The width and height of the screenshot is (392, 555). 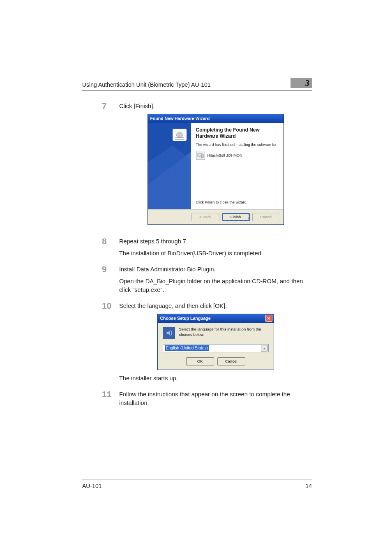 What do you see at coordinates (264, 348) in the screenshot?
I see `chevron-down-icon: ▾` at bounding box center [264, 348].